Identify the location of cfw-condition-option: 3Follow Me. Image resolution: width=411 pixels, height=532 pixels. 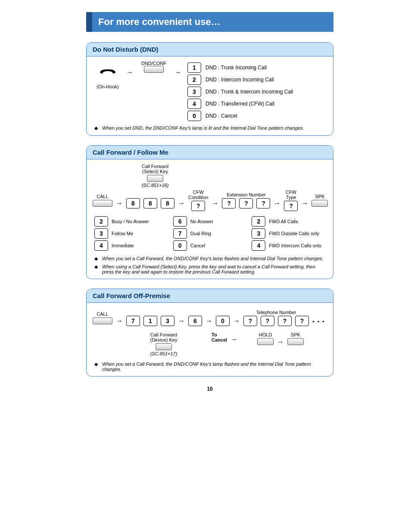
(131, 233).